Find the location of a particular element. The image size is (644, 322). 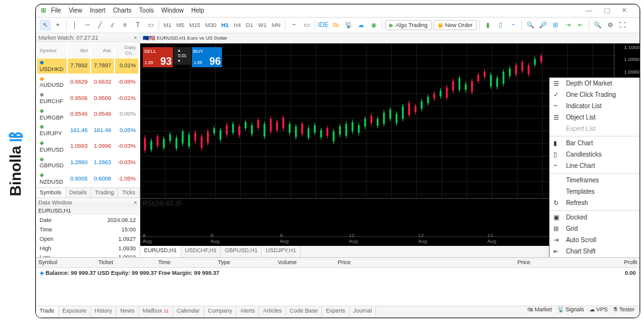

tab-exposure: Exposure is located at coordinates (74, 312).